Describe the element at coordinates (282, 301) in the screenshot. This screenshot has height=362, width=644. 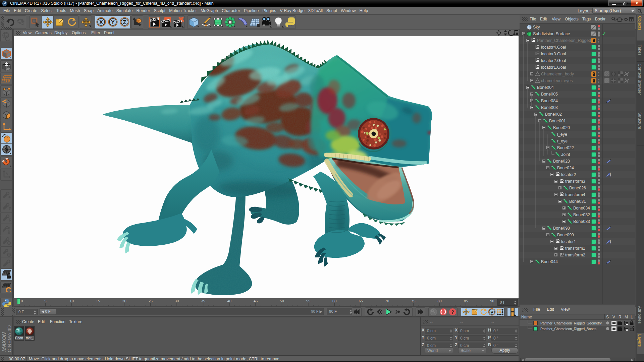
I see `svg-text: 50` at that location.